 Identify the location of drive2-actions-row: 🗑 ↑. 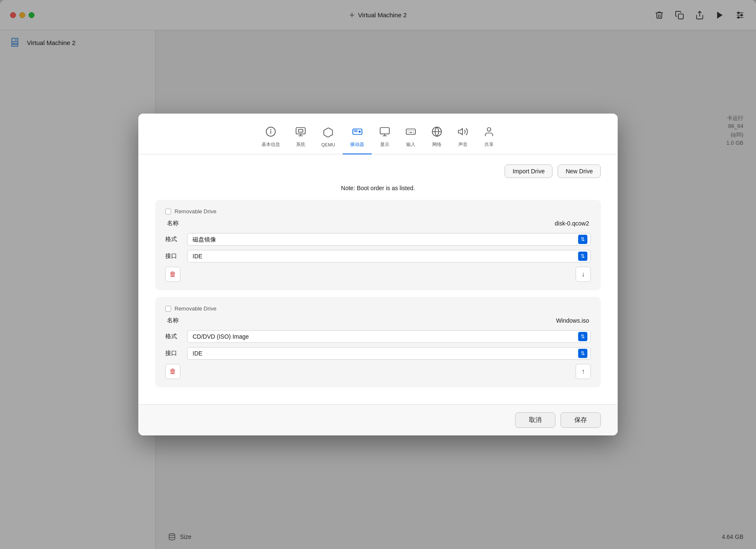
(378, 371).